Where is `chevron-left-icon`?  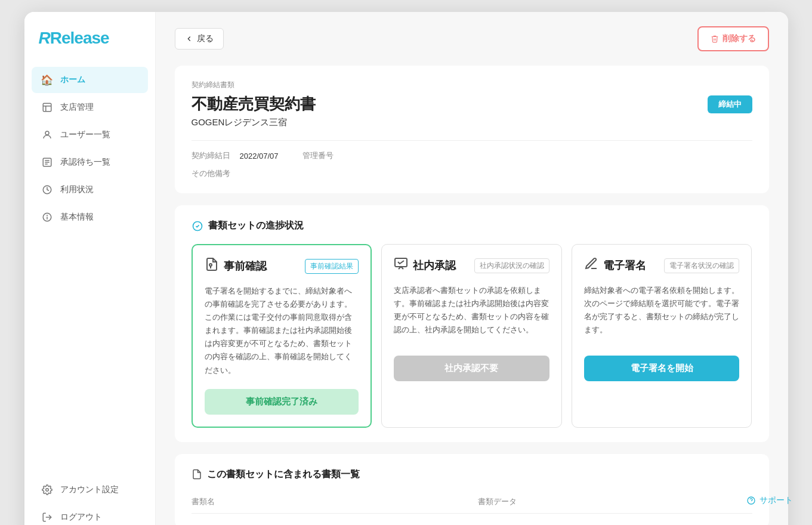
chevron-left-icon is located at coordinates (189, 39).